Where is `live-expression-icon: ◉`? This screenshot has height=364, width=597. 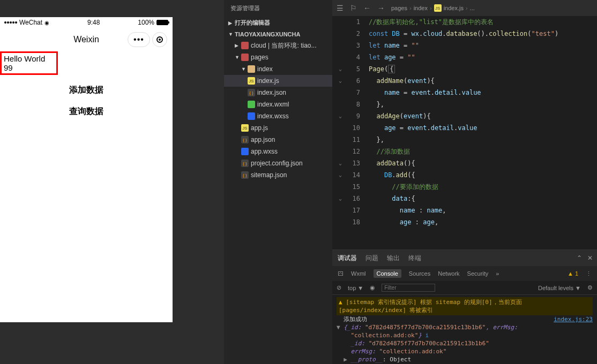 live-expression-icon: ◉ is located at coordinates (372, 288).